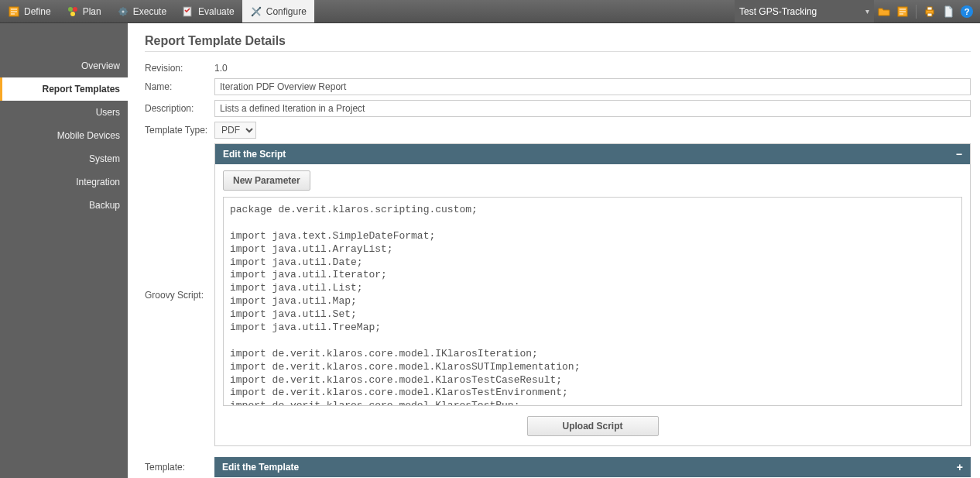 Image resolution: width=980 pixels, height=478 pixels. What do you see at coordinates (286, 12) in the screenshot?
I see `nav-configure-label: Configure` at bounding box center [286, 12].